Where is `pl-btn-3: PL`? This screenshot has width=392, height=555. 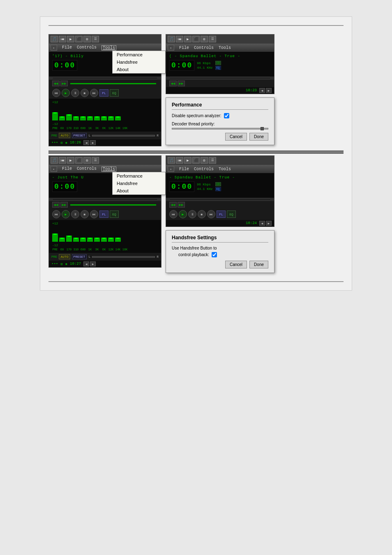
pl-btn-3: PL is located at coordinates (104, 214).